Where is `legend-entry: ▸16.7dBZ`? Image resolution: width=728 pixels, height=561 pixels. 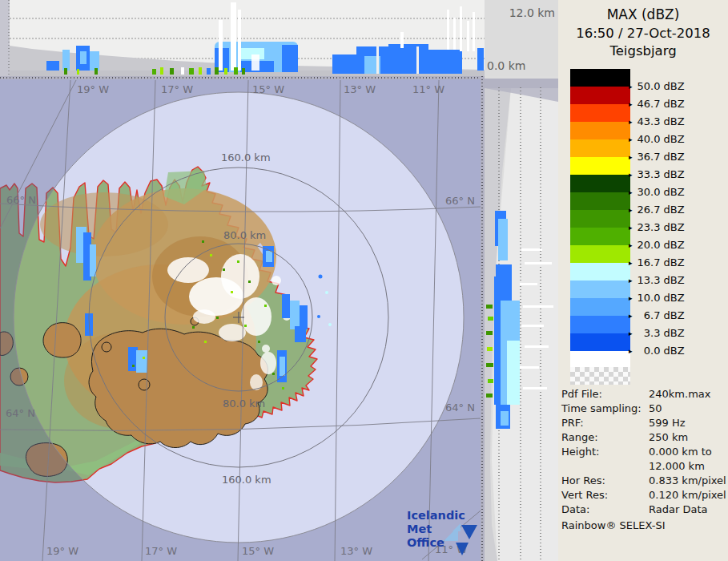
legend-entry: ▸16.7dBZ is located at coordinates (657, 263).